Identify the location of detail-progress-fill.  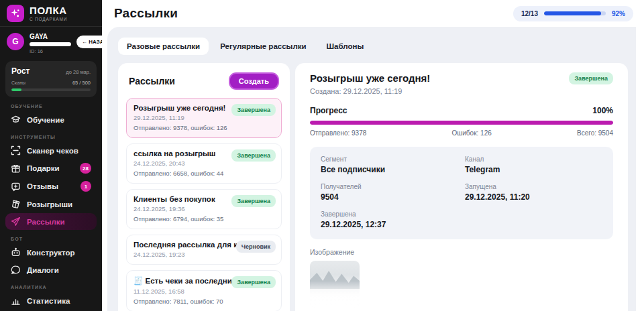
(462, 123).